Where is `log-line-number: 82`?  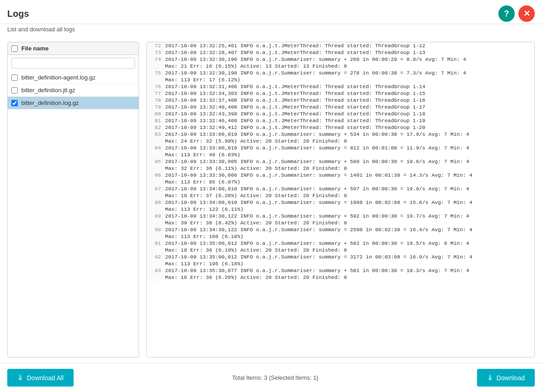 log-line-number: 82 is located at coordinates (155, 127).